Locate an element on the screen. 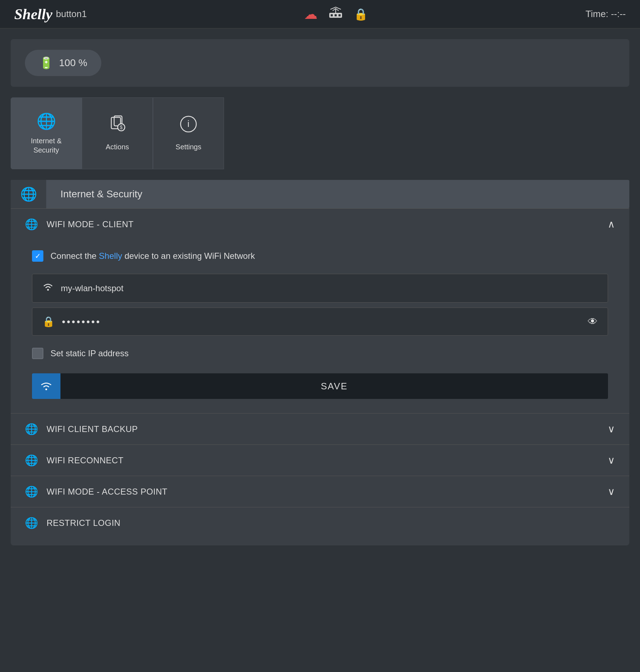  accordion-wifi-reconnect: 🌐 WIFI RECONNECT ∨ is located at coordinates (320, 460).